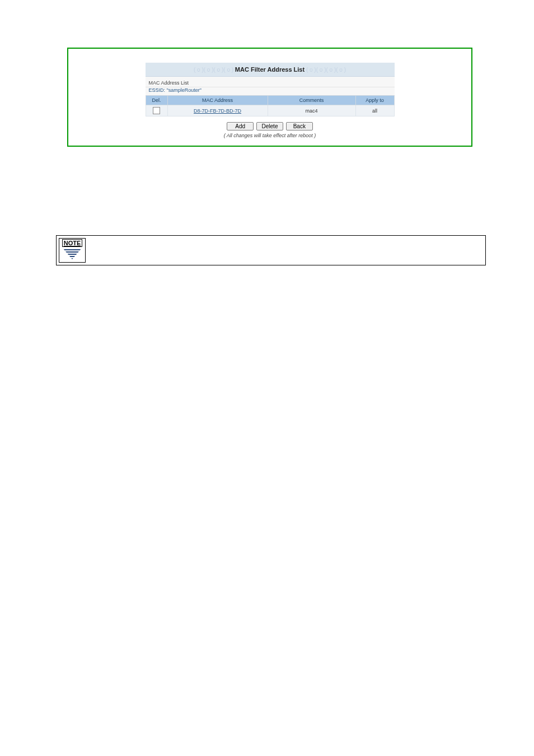 This screenshot has width=534, height=756. I want to click on cell-mac: D8-7D-FB-7D-BD-7D, so click(217, 111).